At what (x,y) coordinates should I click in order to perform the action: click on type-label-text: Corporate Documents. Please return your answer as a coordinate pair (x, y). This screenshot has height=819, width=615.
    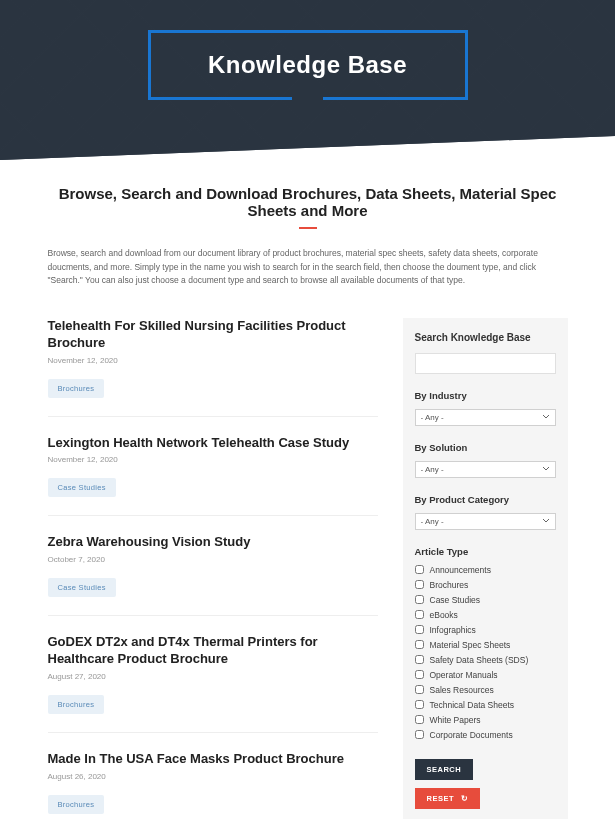
    Looking at the image, I should click on (472, 735).